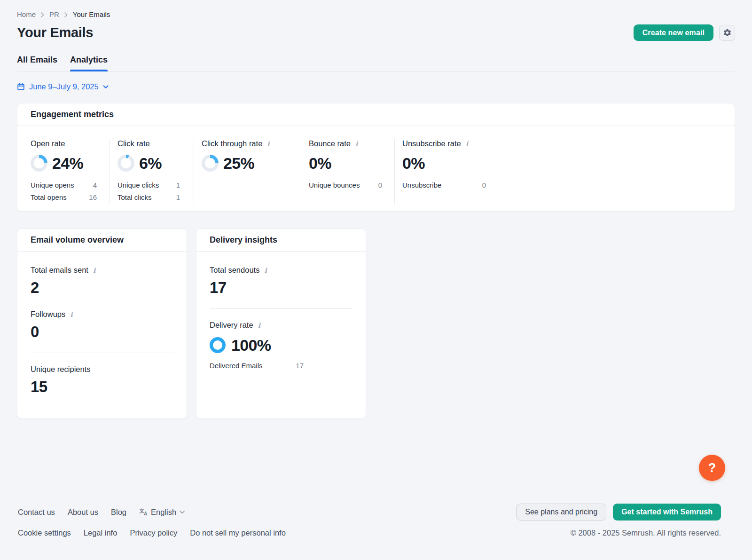 The image size is (752, 560). I want to click on engagement-card-title: Engagement metrics, so click(376, 115).